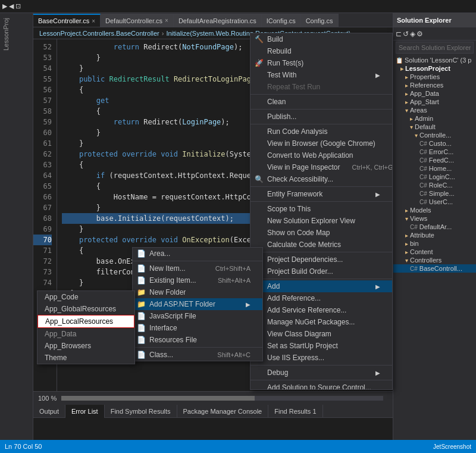  Describe the element at coordinates (49, 411) in the screenshot. I see `tab-output: Output` at that location.